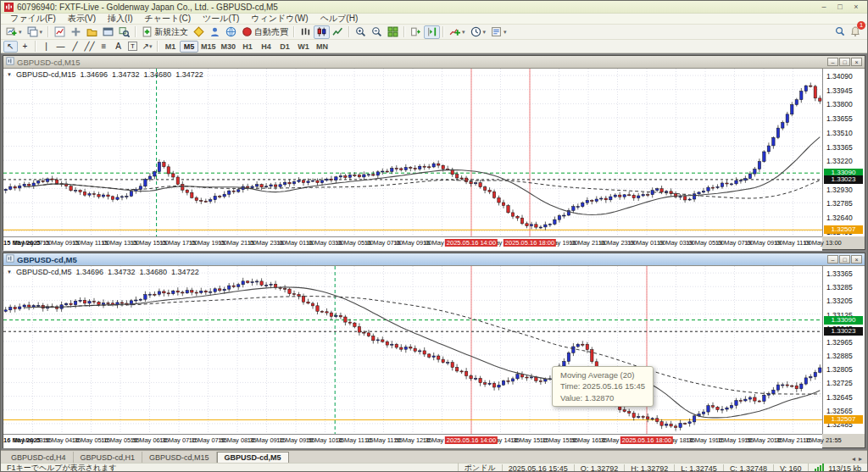 The width and height of the screenshot is (868, 472). Describe the element at coordinates (434, 259) in the screenshot. I see `chart-window-titlebar: GBPUSD-cd,M5 – □ ×` at that location.